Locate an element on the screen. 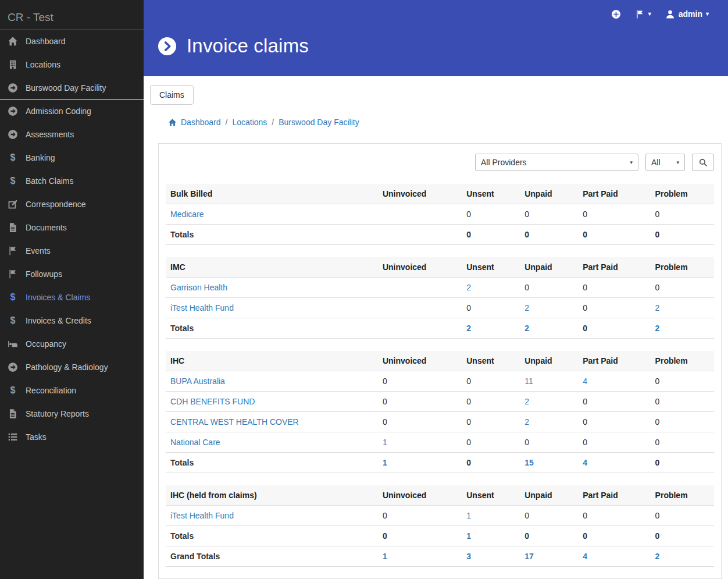  provider-cell: CDH BENEFITS FUND is located at coordinates (272, 402).